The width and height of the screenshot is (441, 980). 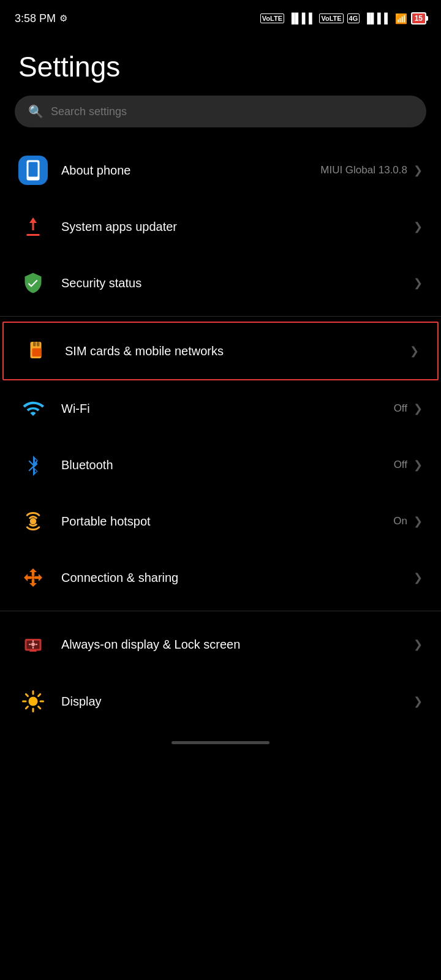 I want to click on connection-sharing-content: Connection & sharing ❯, so click(x=242, y=578).